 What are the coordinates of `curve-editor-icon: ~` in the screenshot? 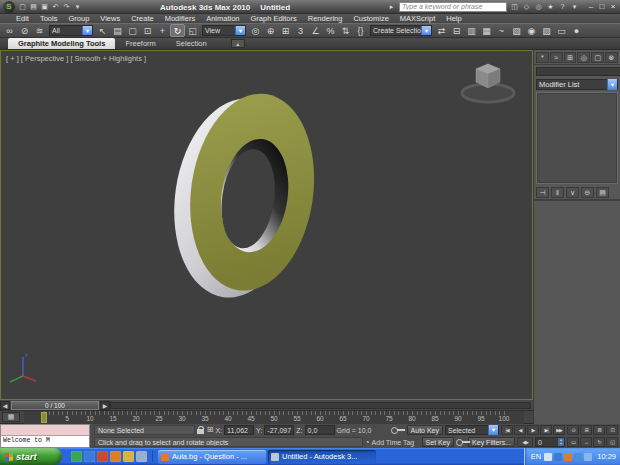 It's located at (502, 30).